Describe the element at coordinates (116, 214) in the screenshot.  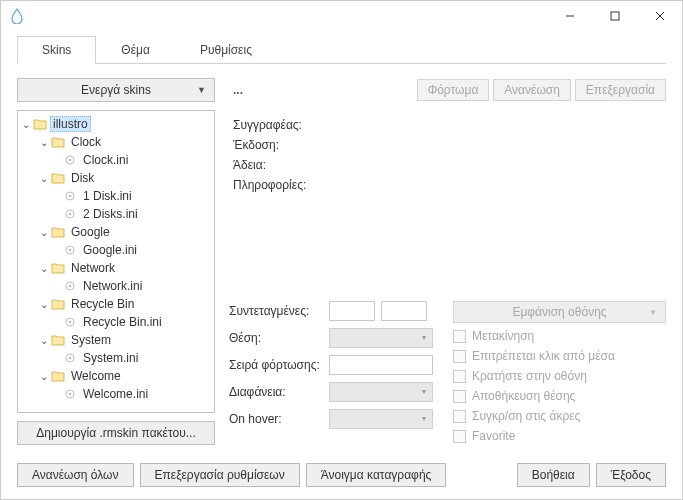
I see `tree-file: 2 Disks.ini` at that location.